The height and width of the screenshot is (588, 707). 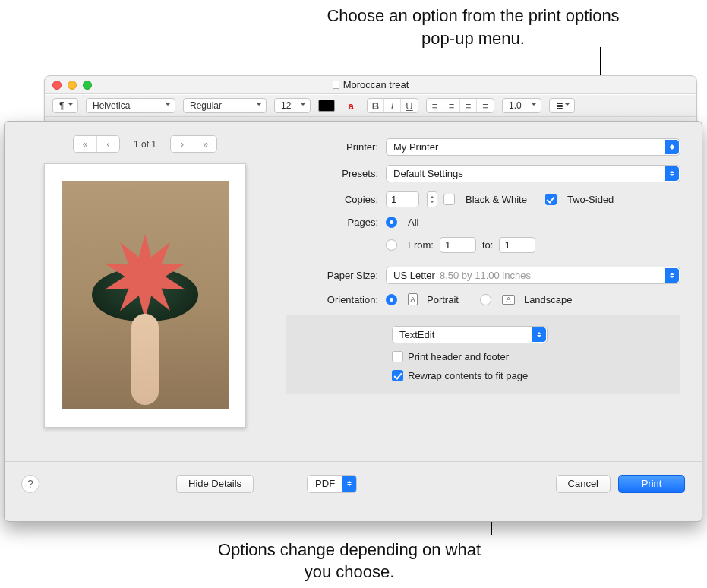 What do you see at coordinates (376, 106) in the screenshot?
I see `bold-button: B` at bounding box center [376, 106].